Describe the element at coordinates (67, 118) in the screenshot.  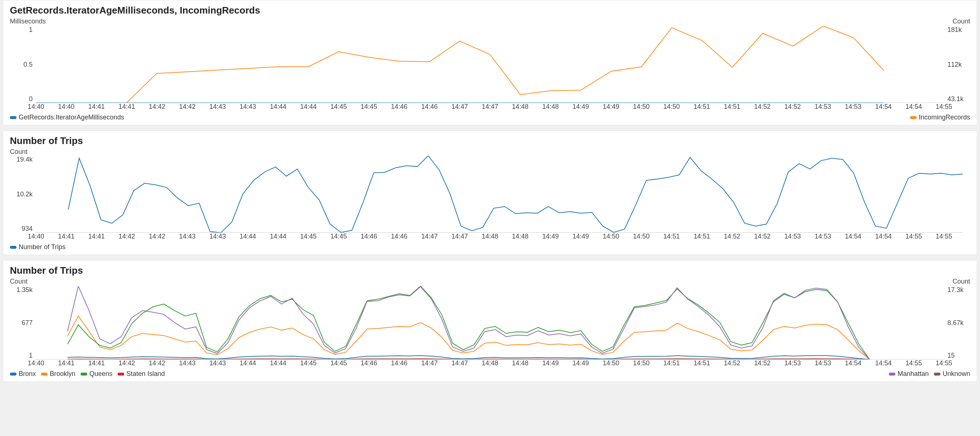
I see `legend-item: GetRecords.IteratorAgeMilliseconds` at that location.